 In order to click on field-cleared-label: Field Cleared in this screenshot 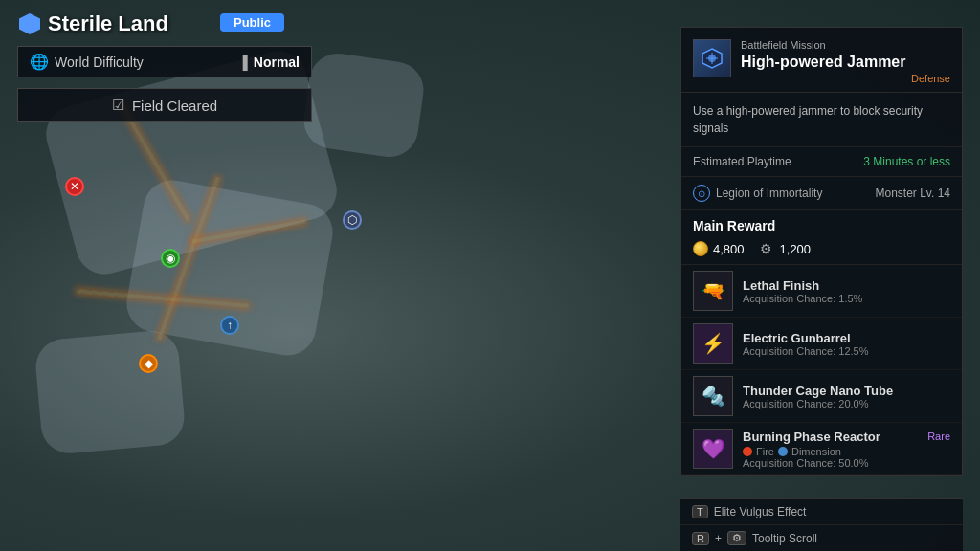, I will do `click(174, 105)`.